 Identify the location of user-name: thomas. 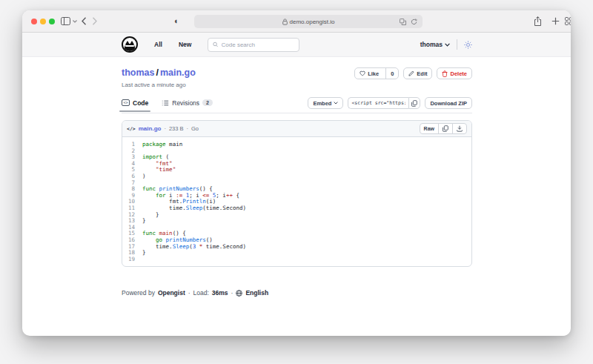
(431, 44).